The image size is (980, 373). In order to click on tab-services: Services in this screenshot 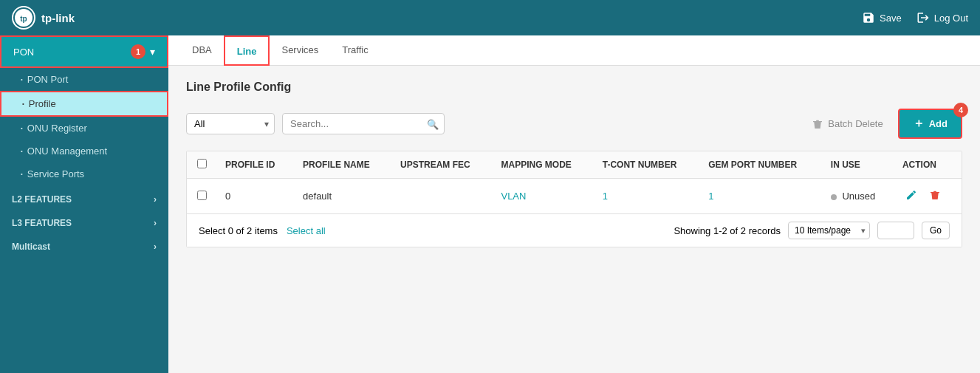, I will do `click(300, 50)`.